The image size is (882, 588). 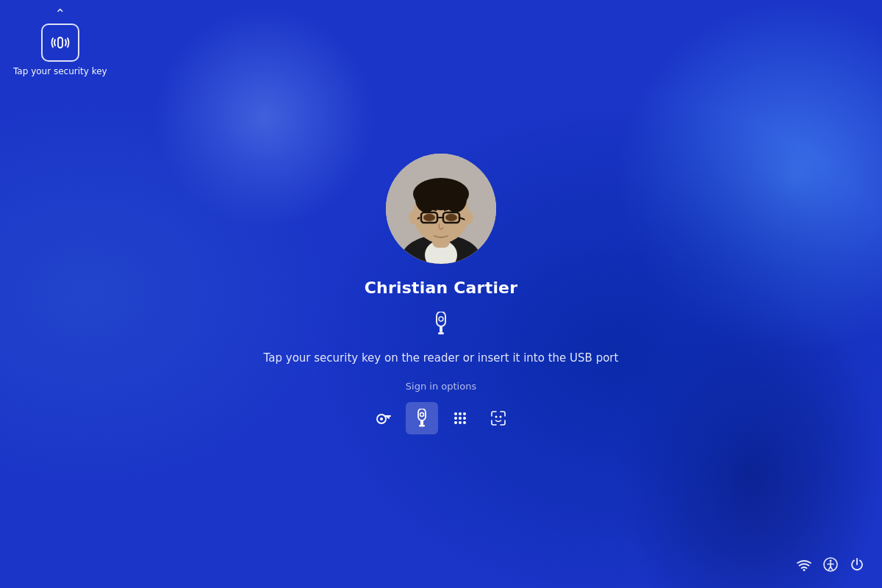 What do you see at coordinates (804, 566) in the screenshot?
I see `wifi-icon` at bounding box center [804, 566].